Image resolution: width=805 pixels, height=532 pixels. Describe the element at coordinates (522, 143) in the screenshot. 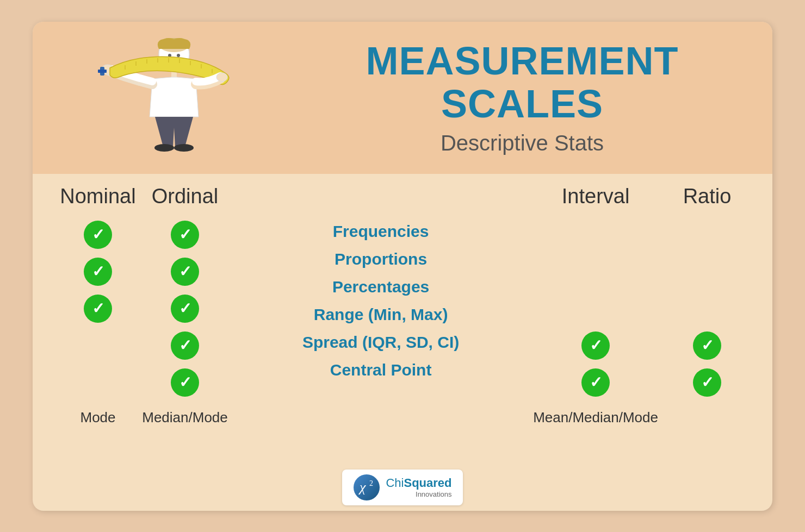

I see `sub-title: Descriptive Stats` at that location.